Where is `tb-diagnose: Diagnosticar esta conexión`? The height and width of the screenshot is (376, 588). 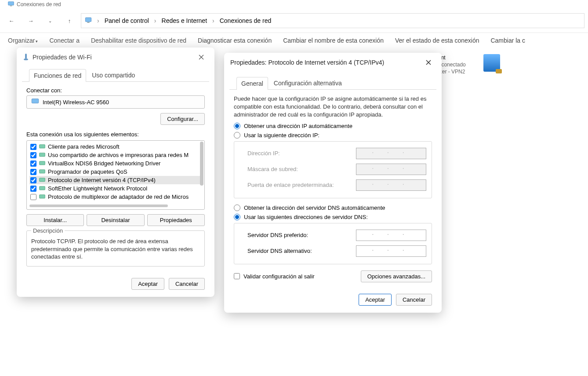 tb-diagnose: Diagnosticar esta conexión is located at coordinates (235, 40).